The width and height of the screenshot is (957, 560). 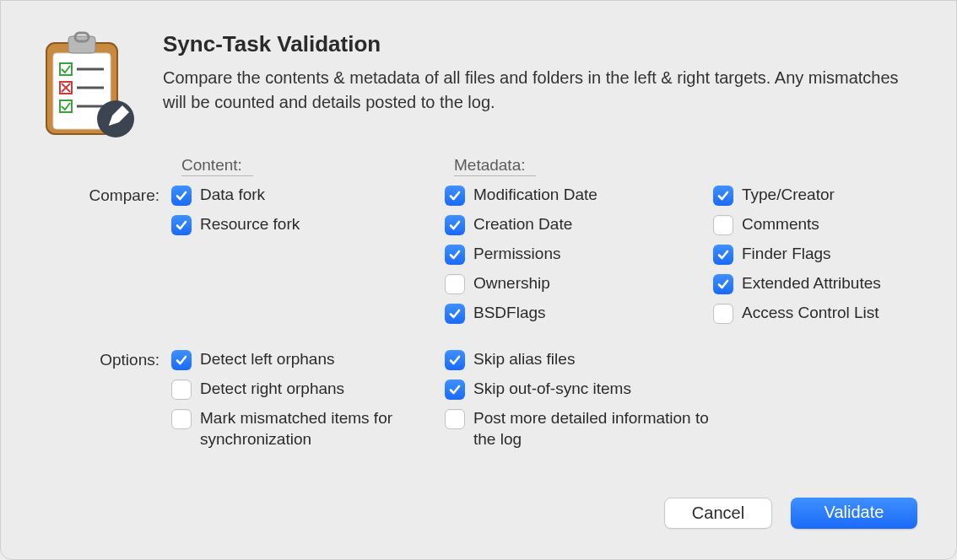 I want to click on checkbox-label: Modification Date, so click(x=535, y=196).